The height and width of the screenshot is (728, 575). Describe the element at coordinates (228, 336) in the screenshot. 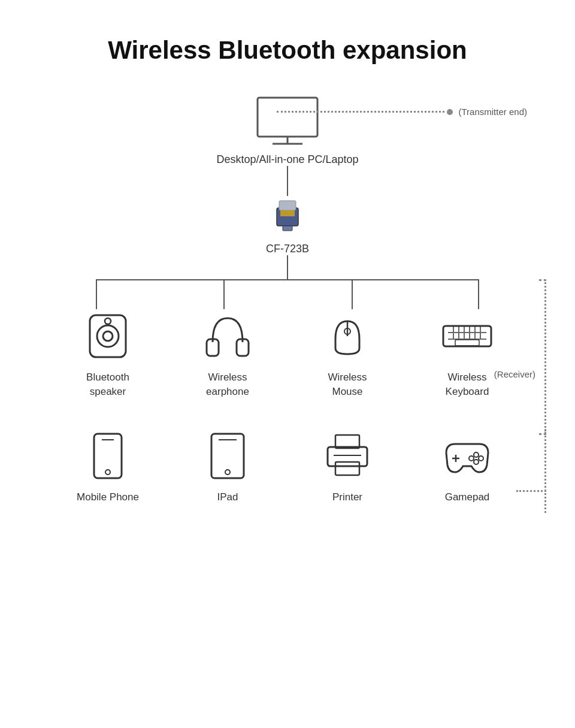

I see `earphone-icon` at that location.